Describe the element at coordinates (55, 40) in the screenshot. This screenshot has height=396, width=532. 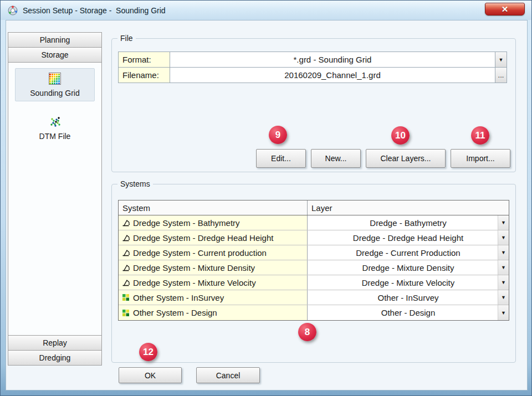
I see `sidebar-tab-planning: Planning` at that location.